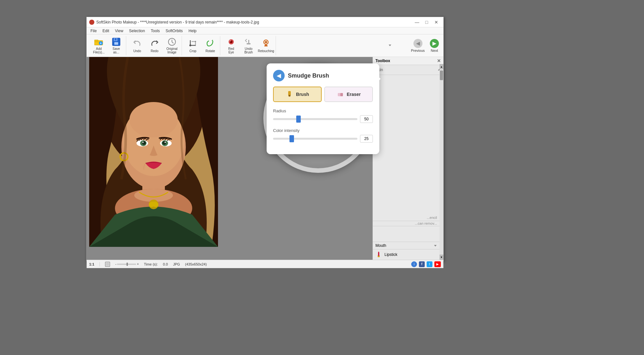  Describe the element at coordinates (99, 46) in the screenshot. I see `add-files-button: + AddFile(s)...` at that location.